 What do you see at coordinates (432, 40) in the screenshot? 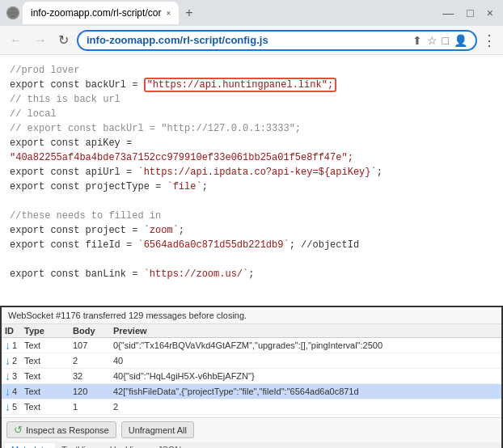
I see `bookmark-icon: ☆` at bounding box center [432, 40].